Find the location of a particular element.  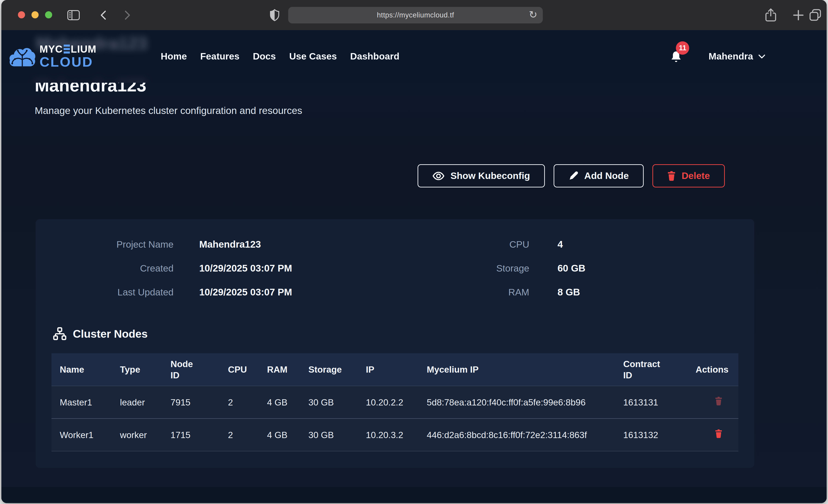

url-text: https://myceliumcloud.tf is located at coordinates (415, 15).